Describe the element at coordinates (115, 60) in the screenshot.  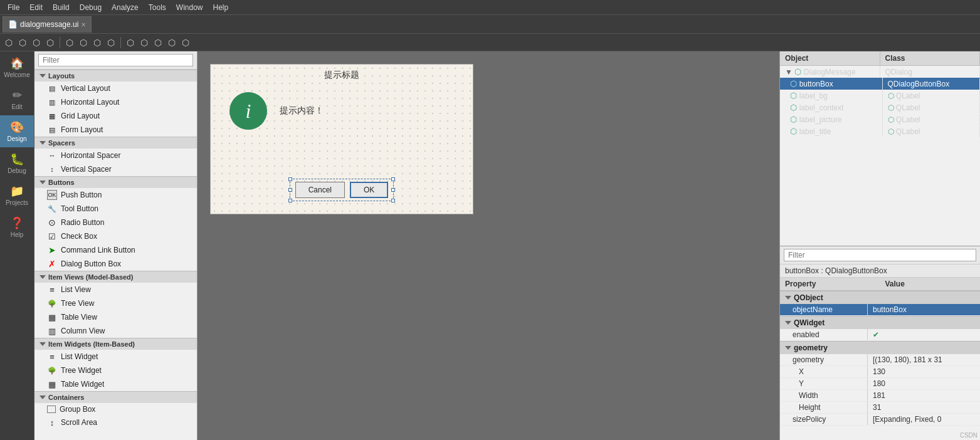
I see `filter-input` at that location.